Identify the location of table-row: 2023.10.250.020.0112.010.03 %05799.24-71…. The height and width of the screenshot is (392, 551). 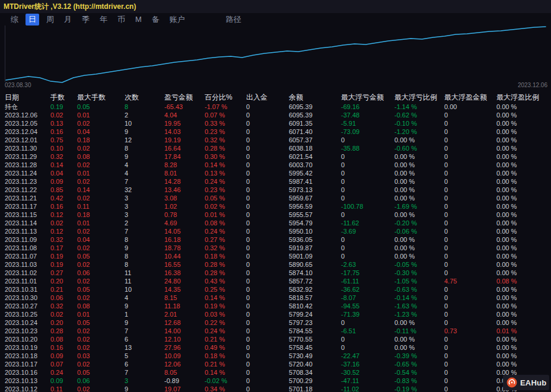
(278, 314).